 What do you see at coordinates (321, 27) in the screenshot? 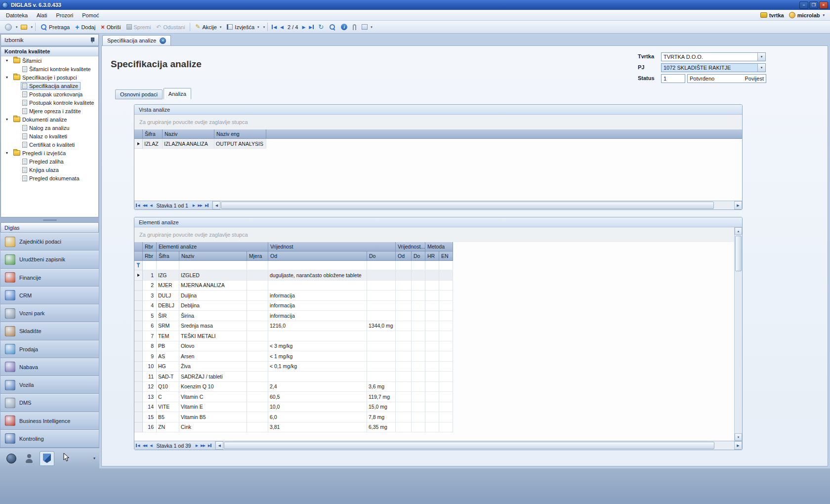
I see `refresh-button: ↻` at bounding box center [321, 27].